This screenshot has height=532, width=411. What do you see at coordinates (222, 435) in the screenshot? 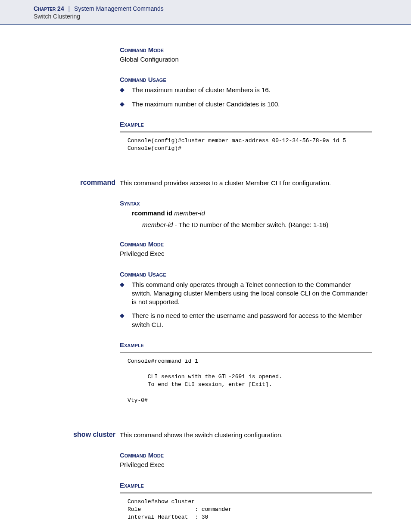
I see `command-title-row: show cluster This command shows the swit…` at bounding box center [222, 435].